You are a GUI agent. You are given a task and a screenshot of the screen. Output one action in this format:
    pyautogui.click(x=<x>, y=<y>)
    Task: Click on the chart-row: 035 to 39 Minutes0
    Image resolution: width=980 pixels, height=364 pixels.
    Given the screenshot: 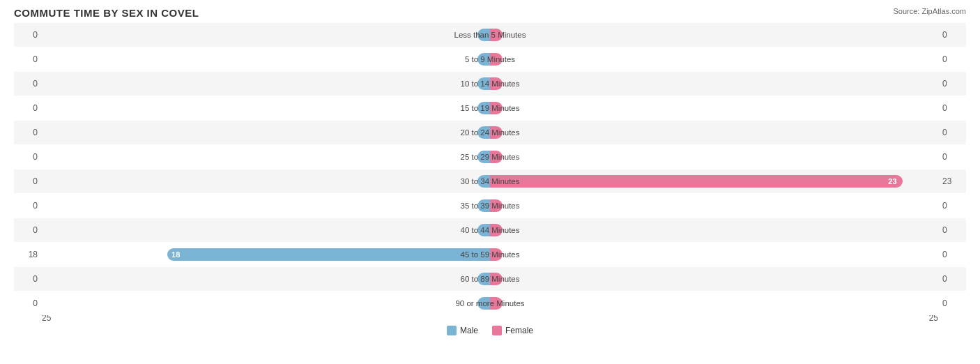 What is the action you would take?
    pyautogui.click(x=490, y=206)
    